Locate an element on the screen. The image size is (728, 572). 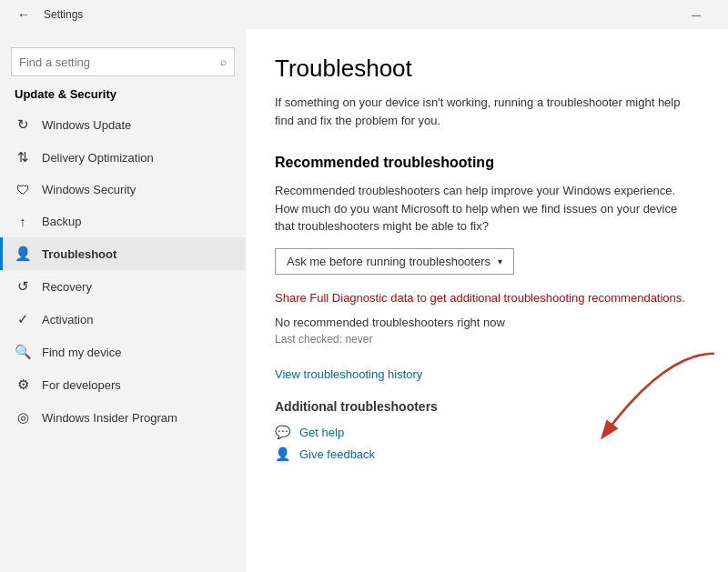
search-box: ⌕ is located at coordinates (123, 62).